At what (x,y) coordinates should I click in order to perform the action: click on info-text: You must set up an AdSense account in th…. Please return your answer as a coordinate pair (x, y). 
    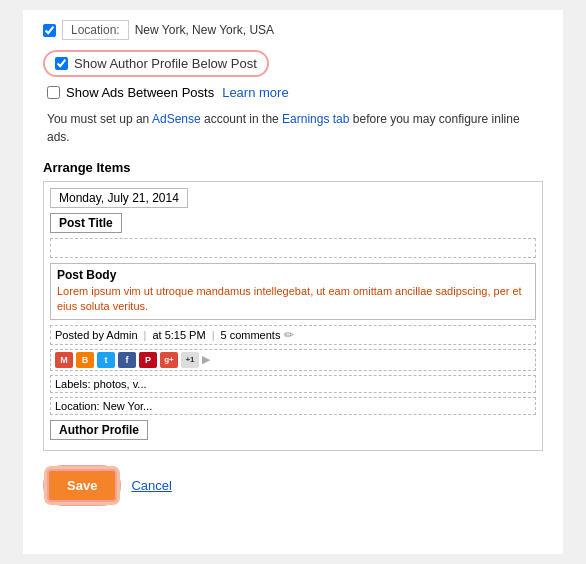
    Looking at the image, I should click on (293, 128).